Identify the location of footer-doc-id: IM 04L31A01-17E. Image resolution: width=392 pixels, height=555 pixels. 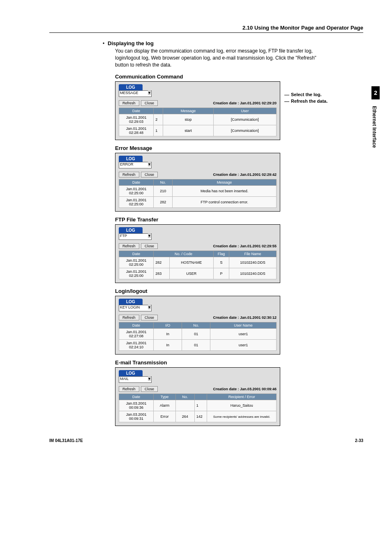
(66, 440).